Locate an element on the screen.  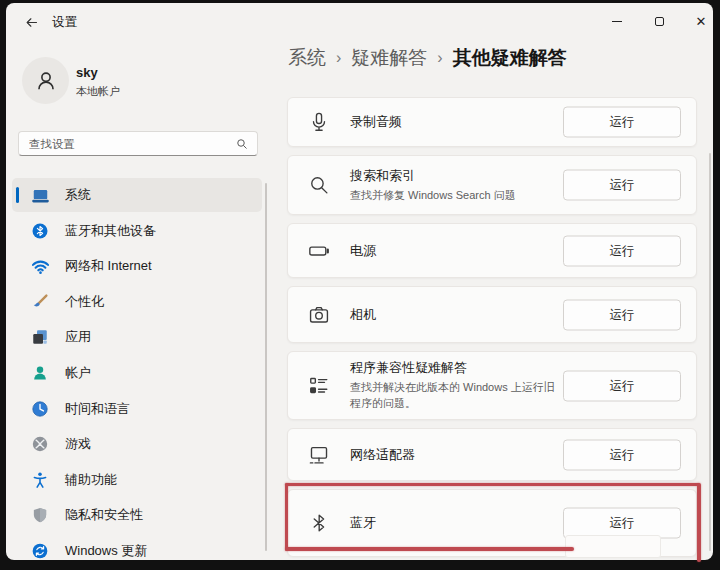
sidebar-item-label: 帐户 is located at coordinates (78, 373).